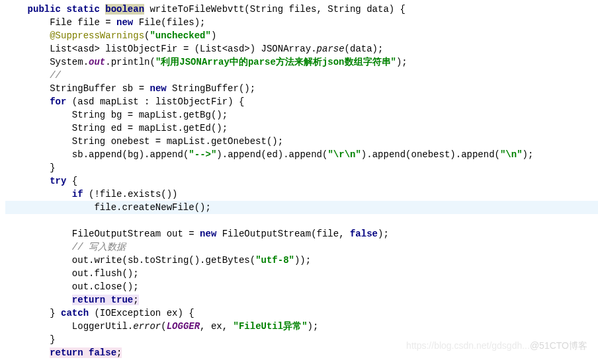  What do you see at coordinates (302, 9) in the screenshot?
I see `code-line: public static boolean writeToFileWebvtt(…` at bounding box center [302, 9].